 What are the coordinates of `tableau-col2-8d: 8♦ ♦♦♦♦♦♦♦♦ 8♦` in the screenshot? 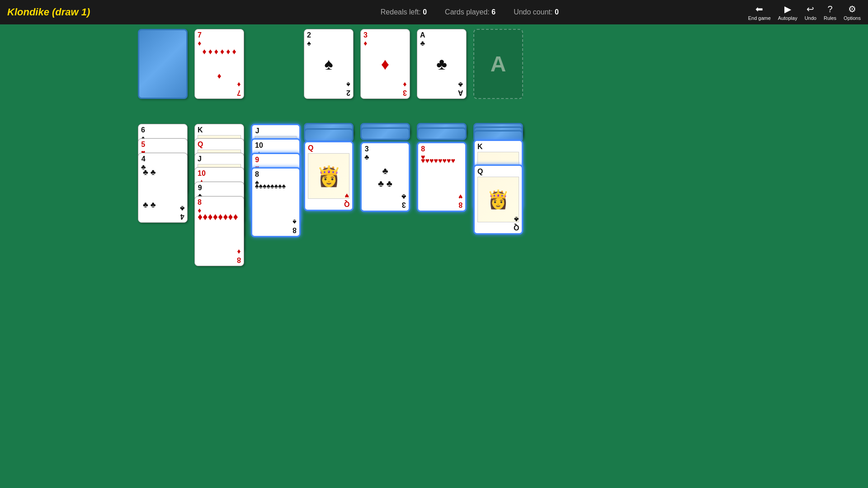 It's located at (219, 231).